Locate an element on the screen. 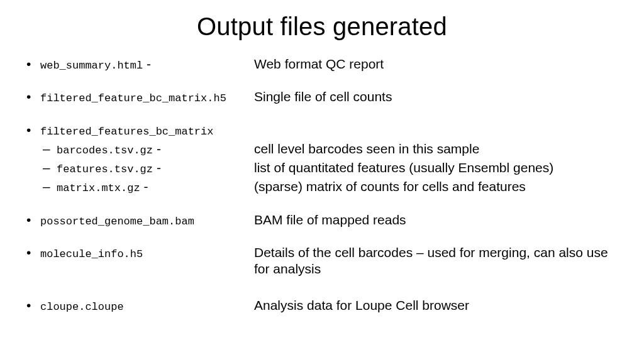 Image resolution: width=644 pixels, height=362 pixels. file-description: Single file of cell counts is located at coordinates (436, 97).